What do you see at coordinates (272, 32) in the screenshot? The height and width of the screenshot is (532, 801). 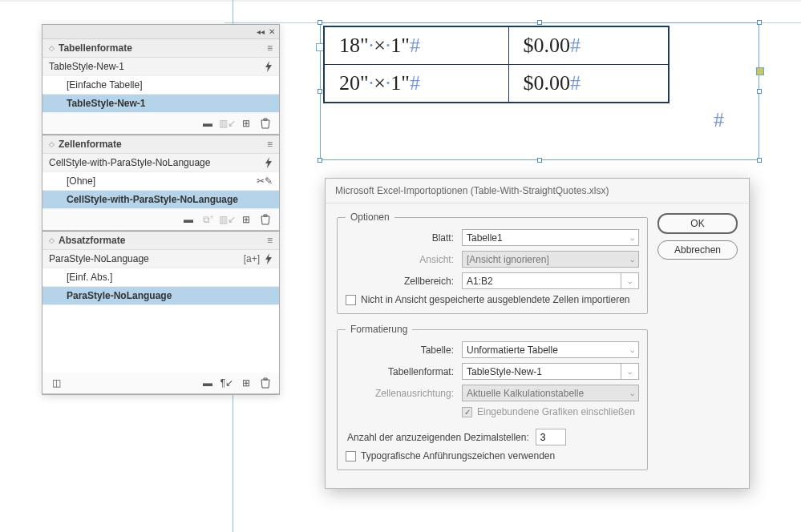 I see `close-icon: ✕` at bounding box center [272, 32].